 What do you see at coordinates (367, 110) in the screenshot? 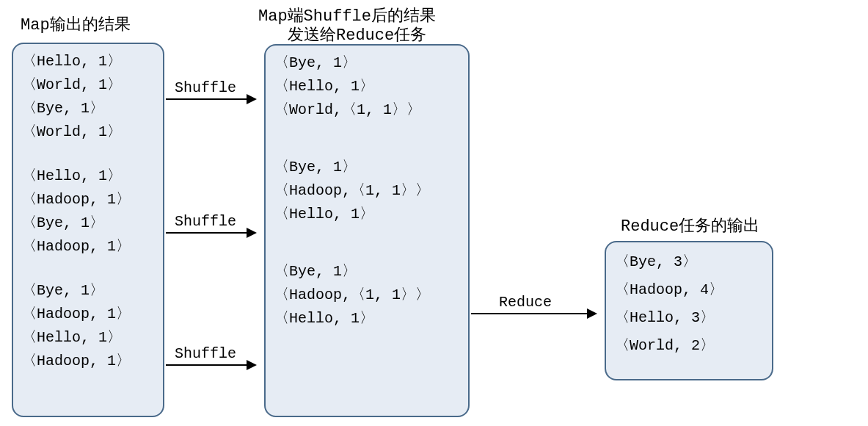
I see `shuffle-line: 〈World,〈1, 1〉〉` at bounding box center [367, 110].